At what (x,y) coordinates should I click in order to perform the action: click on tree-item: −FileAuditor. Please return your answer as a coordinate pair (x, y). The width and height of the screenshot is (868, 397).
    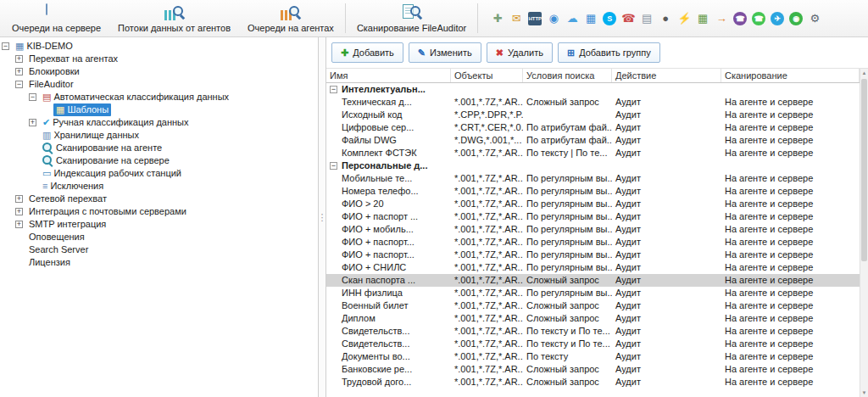
    Looking at the image, I should click on (159, 85).